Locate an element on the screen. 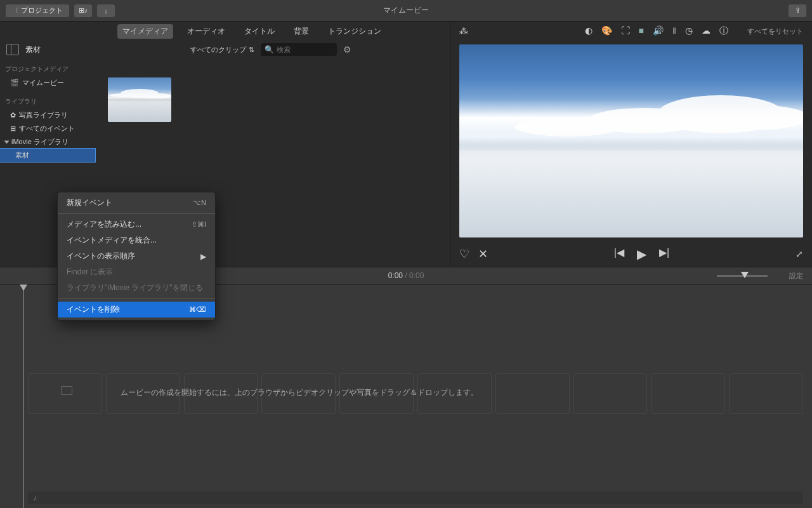 This screenshot has height=508, width=812. adjustments-bar: ⁂ ◐ 🎨 ⛶ ■ 🔊 ⫴ ◷ ☁ ⓘ すべてをリセット is located at coordinates (631, 31).